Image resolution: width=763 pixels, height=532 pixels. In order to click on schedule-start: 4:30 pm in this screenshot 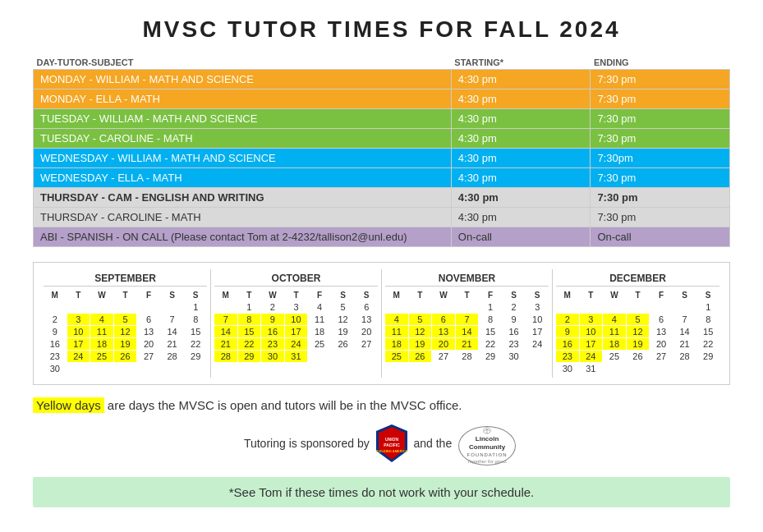, I will do `click(521, 139)`.